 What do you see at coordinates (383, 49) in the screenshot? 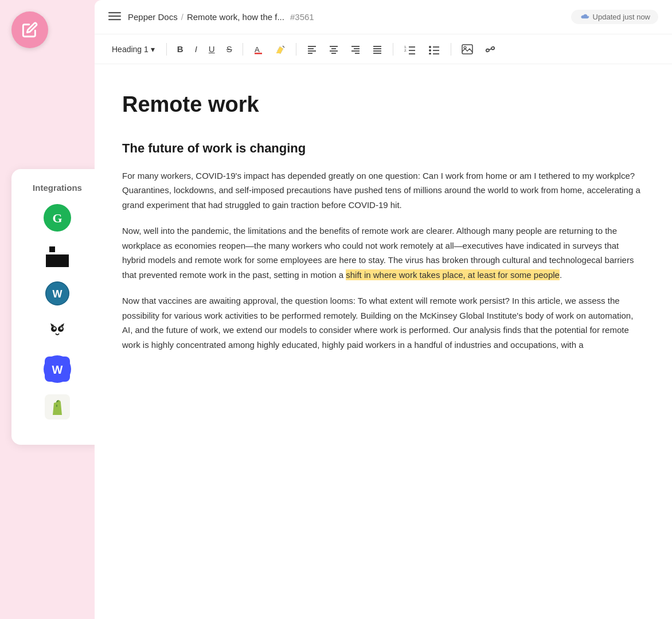
I see `toolbar: Heading 1 ▾ B I U S A` at bounding box center [383, 49].